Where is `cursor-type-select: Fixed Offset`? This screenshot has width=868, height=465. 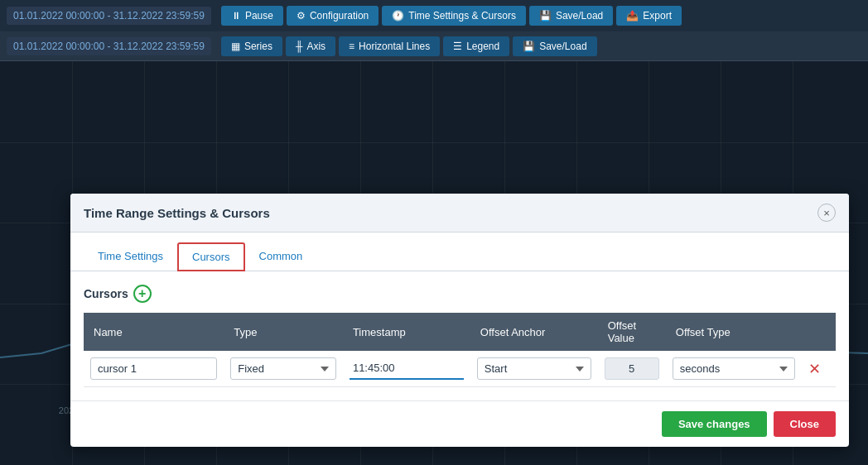 cursor-type-select: Fixed Offset is located at coordinates (283, 369).